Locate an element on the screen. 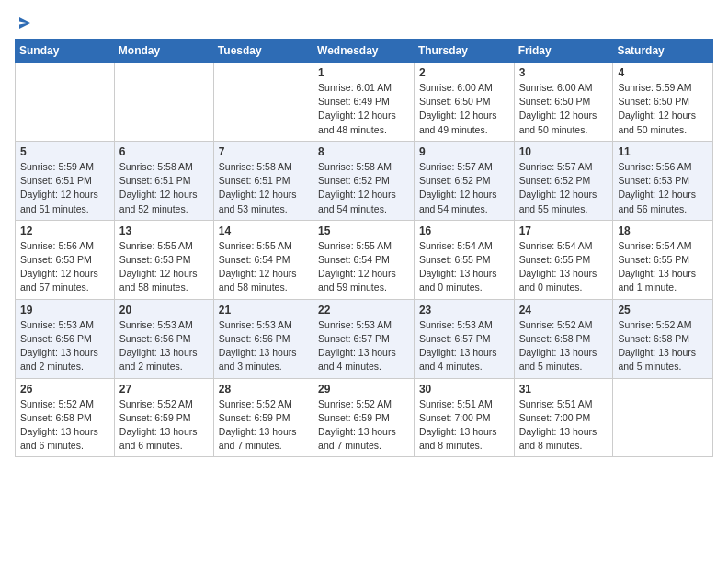  header is located at coordinates (364, 22).